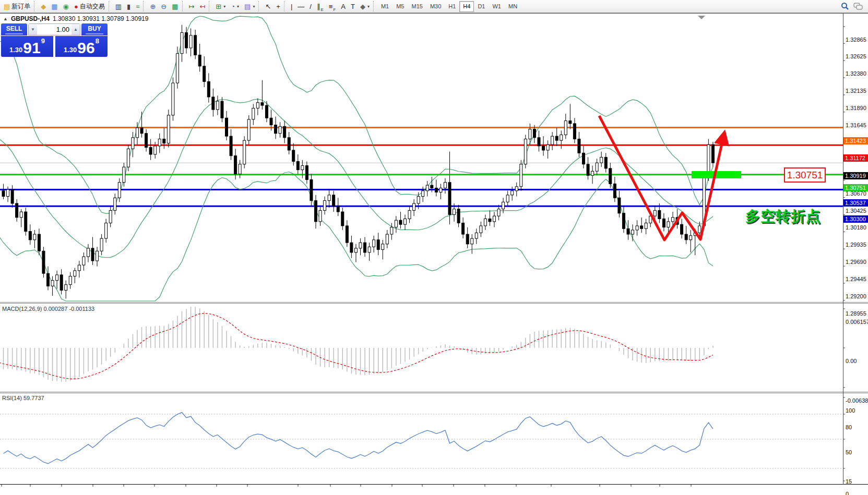 The image size is (868, 495). What do you see at coordinates (856, 74) in the screenshot?
I see `axis-tick-label: 1.32380` at bounding box center [856, 74].